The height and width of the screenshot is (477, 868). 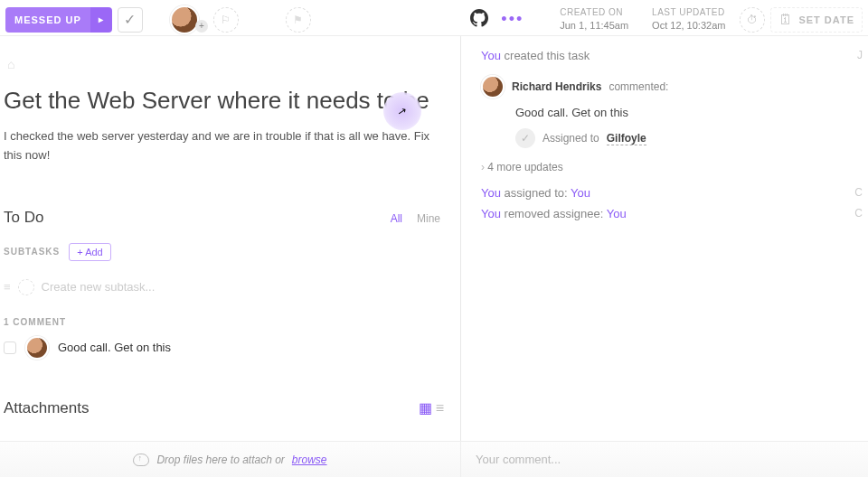 What do you see at coordinates (692, 138) in the screenshot?
I see `activity-assigned-pill: ✓ Assigned to Gilfoyle` at bounding box center [692, 138].